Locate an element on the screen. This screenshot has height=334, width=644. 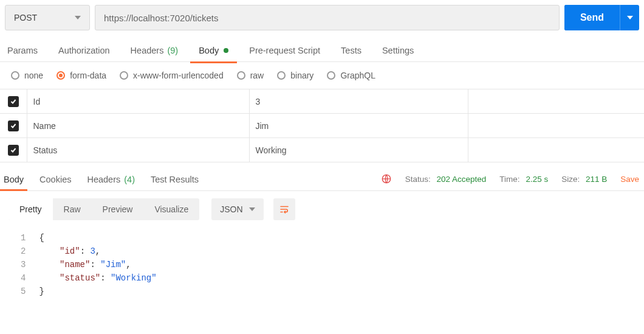
view-visualize: Visualize is located at coordinates (171, 209).